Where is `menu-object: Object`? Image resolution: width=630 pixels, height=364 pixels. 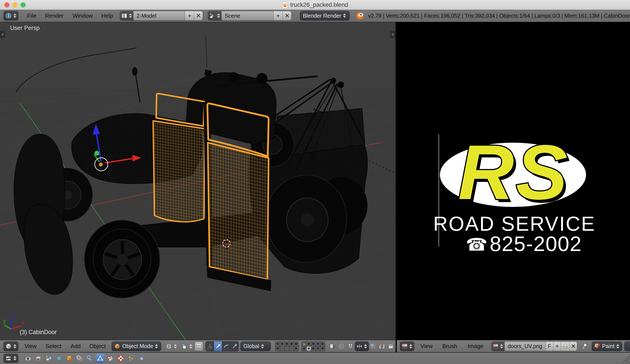
menu-object: Object is located at coordinates (98, 346).